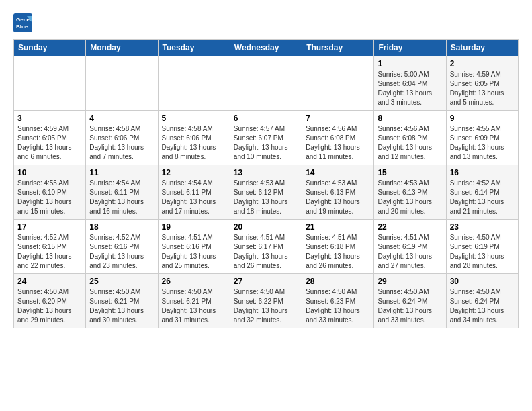  I want to click on calendar-cell: 29Sunrise: 4:50 AM Sunset: 6:24 PM Dayli…, so click(410, 301).